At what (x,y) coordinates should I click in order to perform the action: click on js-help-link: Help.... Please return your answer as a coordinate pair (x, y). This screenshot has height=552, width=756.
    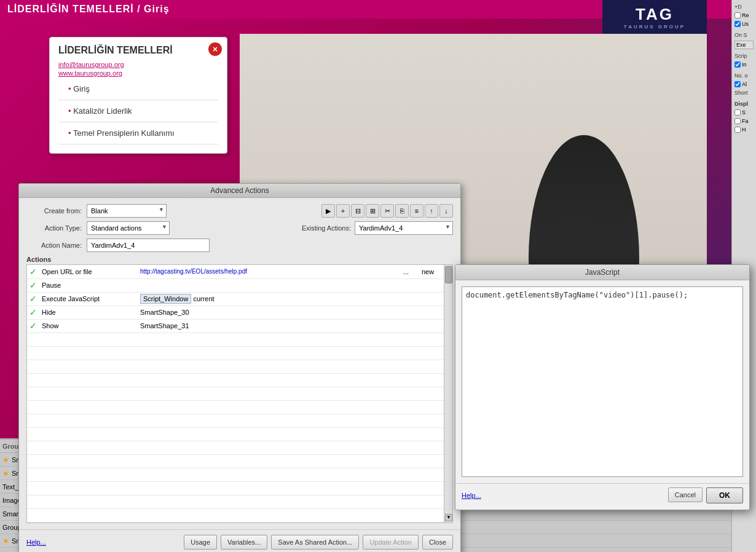
    Looking at the image, I should click on (471, 495).